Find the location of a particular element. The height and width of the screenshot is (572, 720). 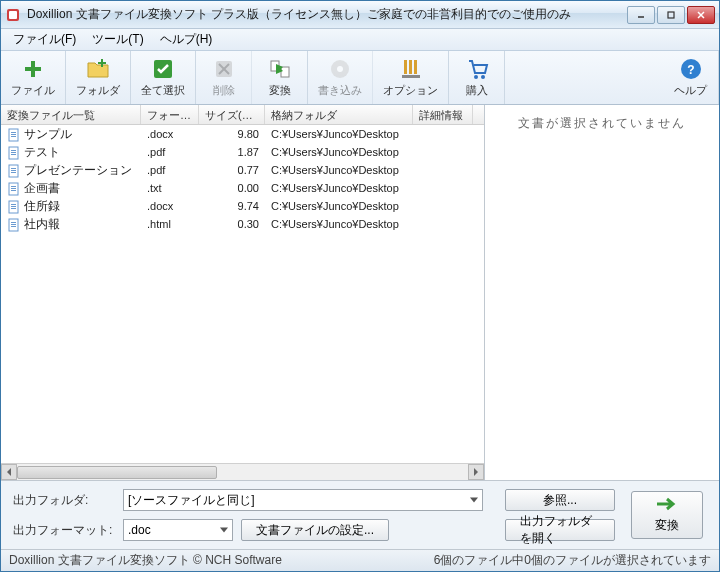

toolbar-add-folder: フォルダ is located at coordinates (98, 78).